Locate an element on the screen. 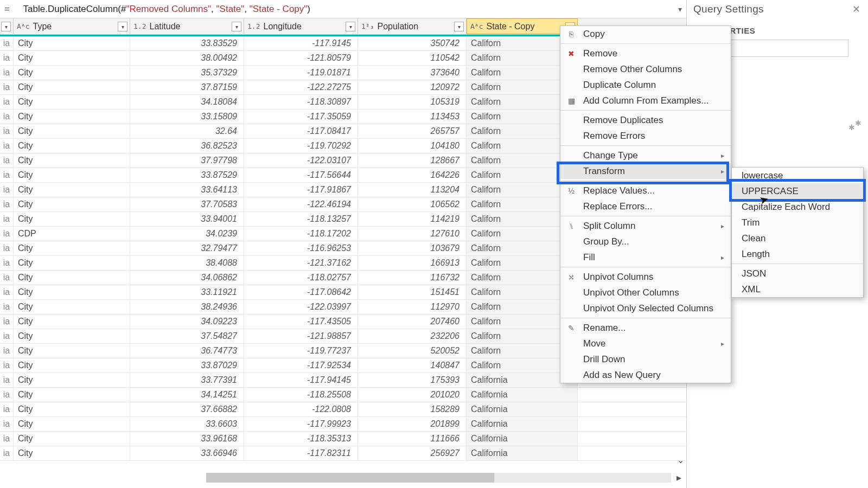 This screenshot has height=488, width=868. cell-latitude: 34.06862 is located at coordinates (187, 278).